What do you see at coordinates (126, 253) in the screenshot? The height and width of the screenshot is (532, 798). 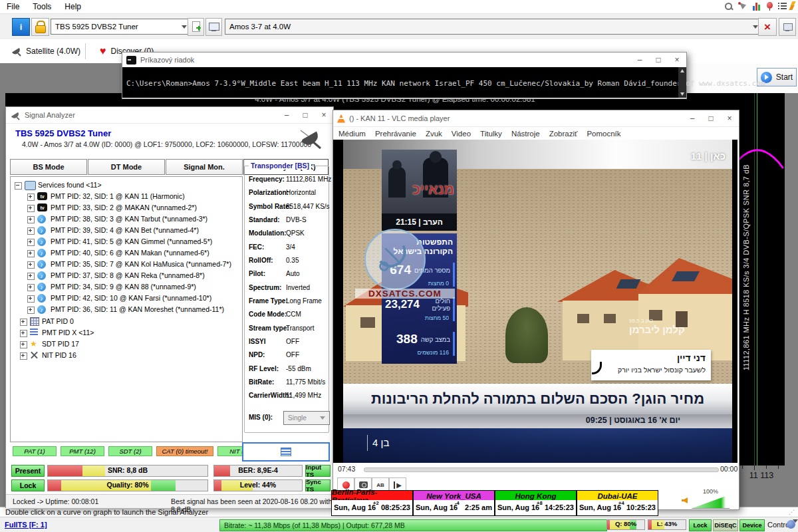 I see `tree-row: ♪PMT PID: 40, SID: 6 @ KAN Makan (*unnam…` at bounding box center [126, 253].